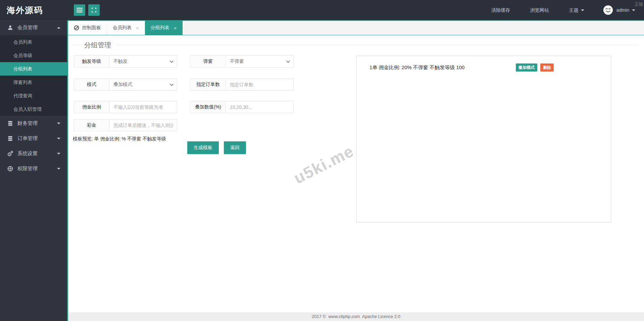  Describe the element at coordinates (639, 4) in the screenshot. I see `license-note: 正版` at that location.